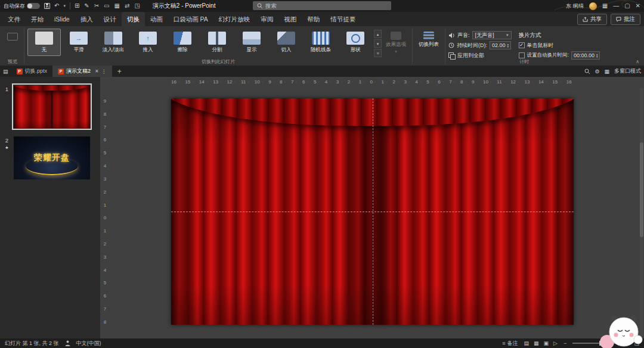  I want to click on search-input, so click(326, 6).